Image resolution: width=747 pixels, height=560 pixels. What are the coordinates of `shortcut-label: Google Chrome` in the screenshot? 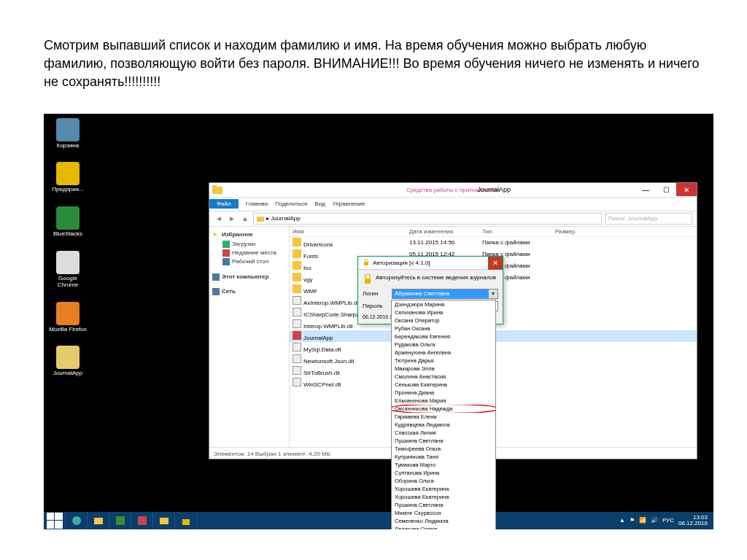 It's located at (68, 282).